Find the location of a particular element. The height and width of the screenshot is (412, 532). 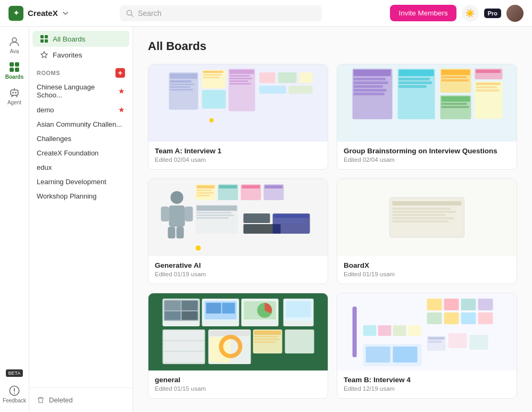

deleted-label: Deleted is located at coordinates (61, 400).